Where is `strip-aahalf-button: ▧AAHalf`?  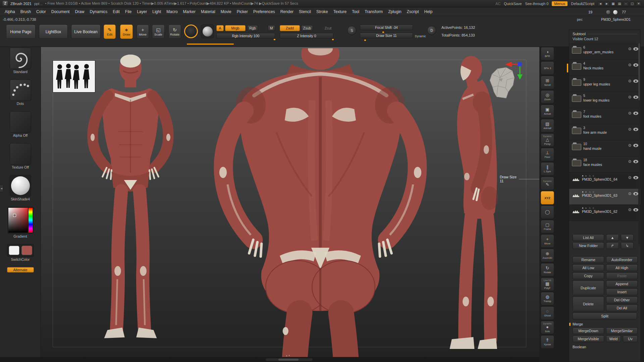 strip-aahalf-button: ▧AAHalf is located at coordinates (547, 126).